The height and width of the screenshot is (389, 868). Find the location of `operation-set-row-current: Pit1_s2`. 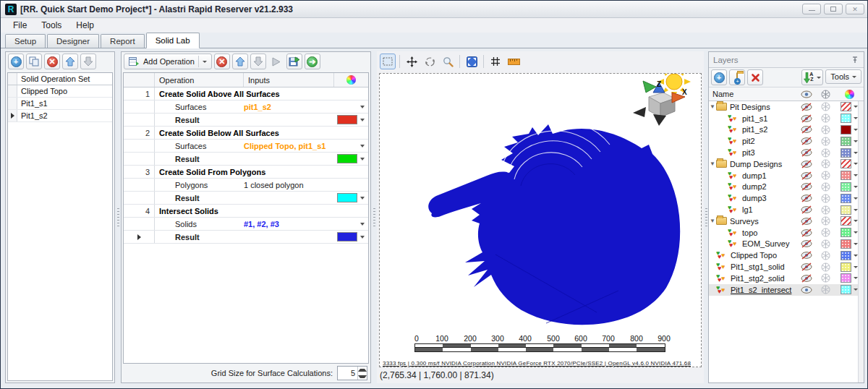

operation-set-row-current: Pit1_s2 is located at coordinates (60, 116).